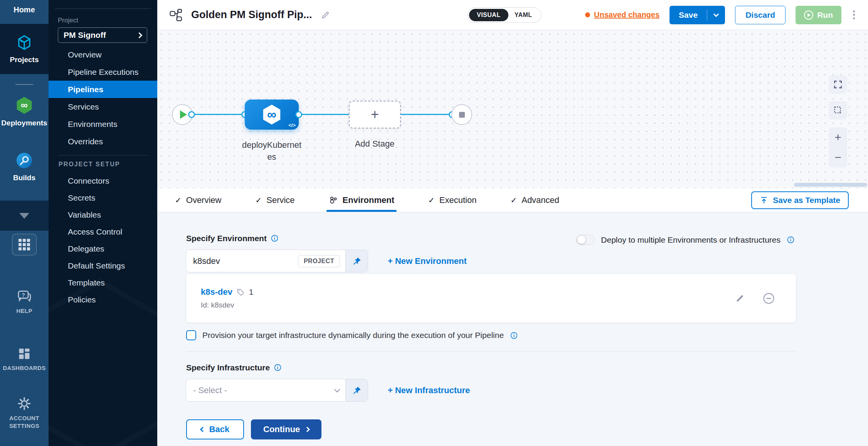  Describe the element at coordinates (806, 200) in the screenshot. I see `save-as-template-label: Save as Template` at that location.